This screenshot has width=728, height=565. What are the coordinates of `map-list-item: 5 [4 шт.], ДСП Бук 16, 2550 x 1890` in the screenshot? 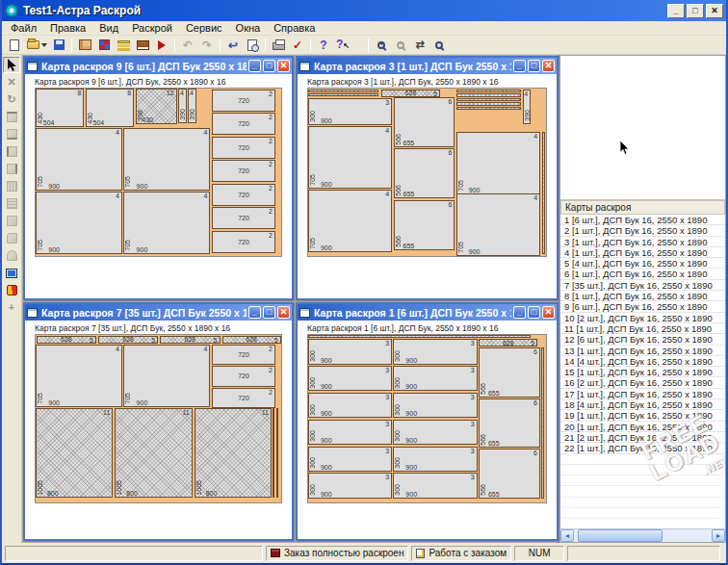 It's located at (643, 264).